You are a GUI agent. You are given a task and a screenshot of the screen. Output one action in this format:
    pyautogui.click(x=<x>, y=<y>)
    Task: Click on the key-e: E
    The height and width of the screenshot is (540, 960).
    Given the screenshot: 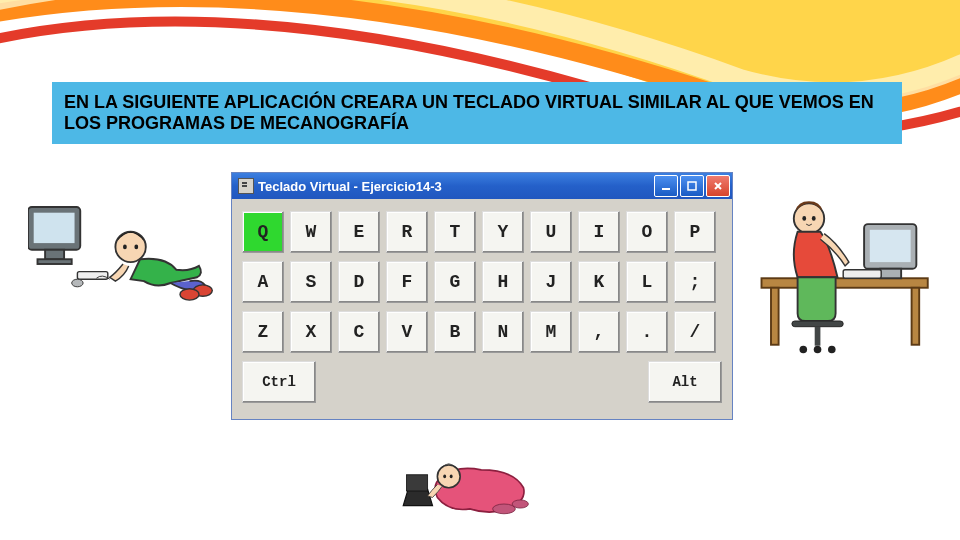 What is the action you would take?
    pyautogui.click(x=359, y=232)
    